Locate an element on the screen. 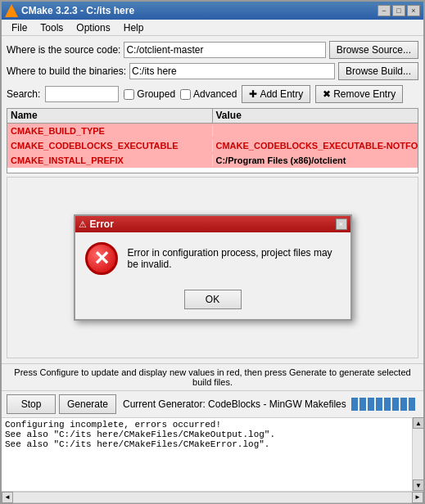  build-input is located at coordinates (233, 71).